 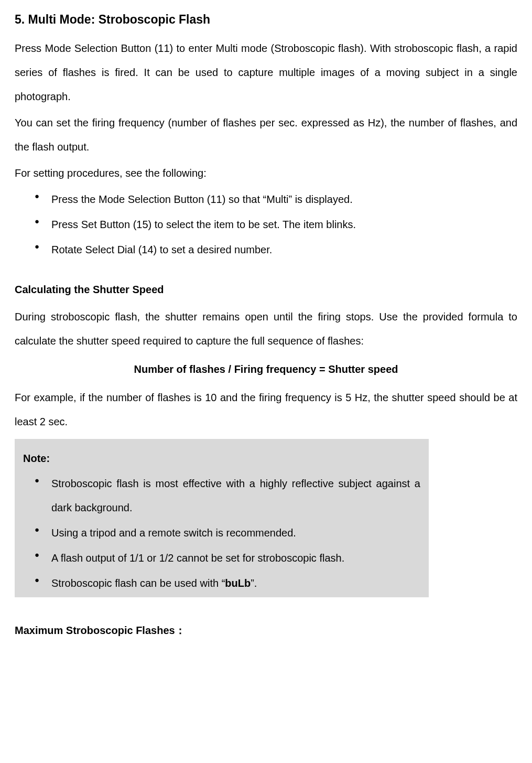 What do you see at coordinates (266, 20) in the screenshot?
I see `section-heading: 5. Multi Mode: Stroboscopic Flash` at bounding box center [266, 20].